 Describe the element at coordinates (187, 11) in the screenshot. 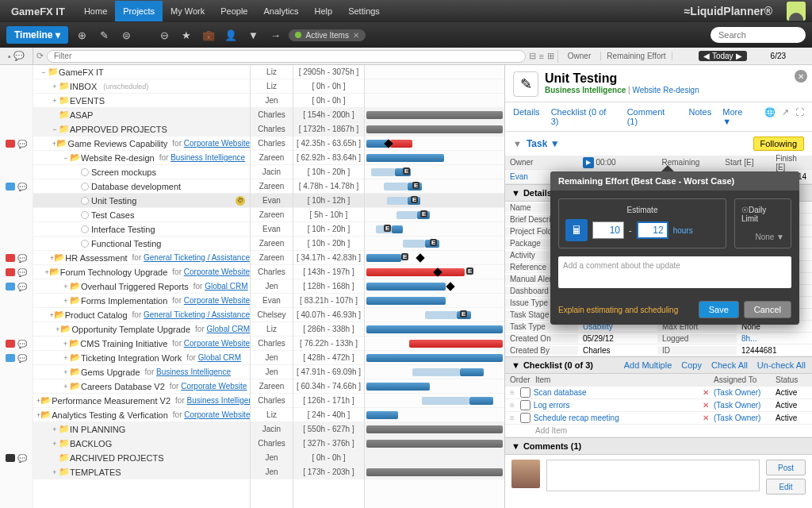

I see `nav-mywork: My Work` at that location.